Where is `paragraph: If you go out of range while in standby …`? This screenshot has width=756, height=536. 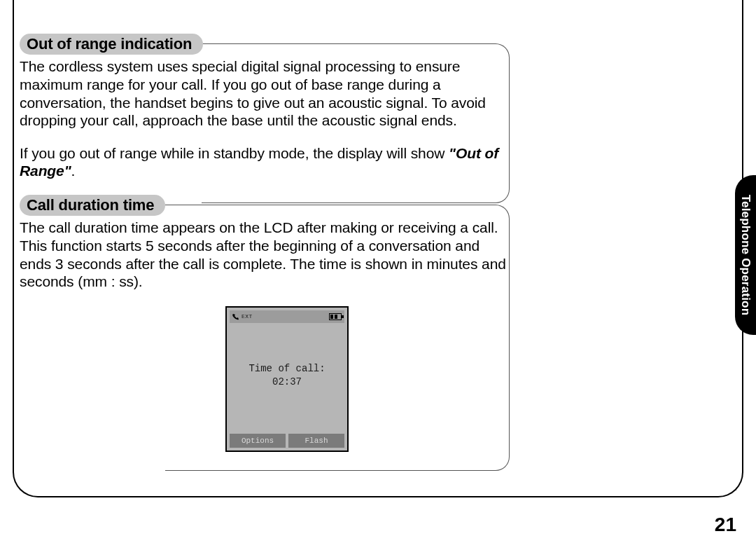 paragraph: If you go out of range while in standby … is located at coordinates (265, 163).